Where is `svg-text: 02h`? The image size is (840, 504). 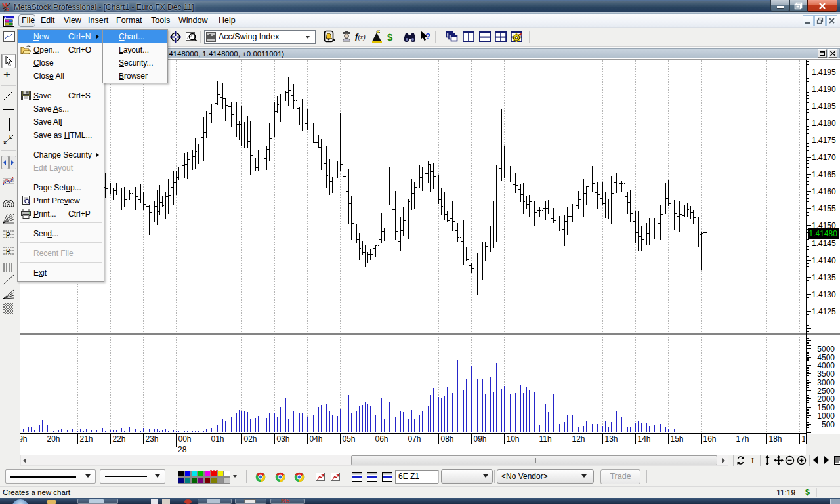
svg-text: 02h is located at coordinates (251, 439).